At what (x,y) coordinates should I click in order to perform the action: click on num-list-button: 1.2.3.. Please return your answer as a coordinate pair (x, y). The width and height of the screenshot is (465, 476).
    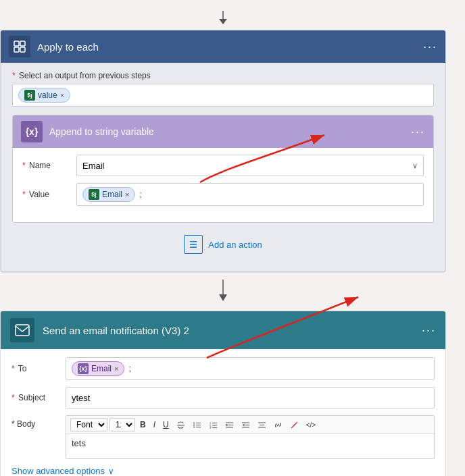
    Looking at the image, I should click on (214, 425).